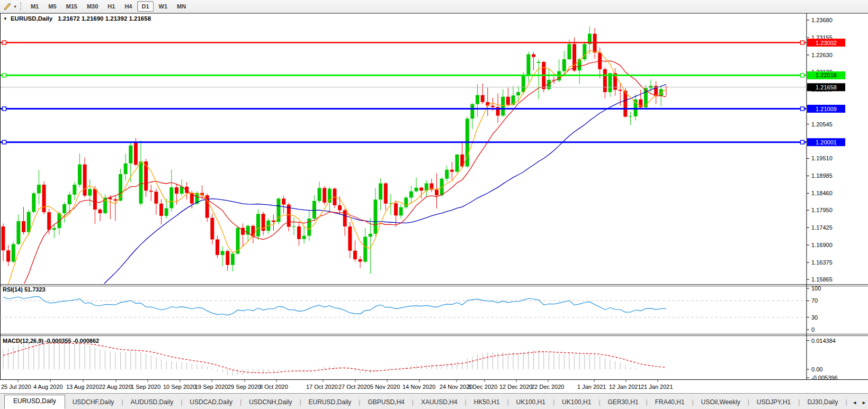 Image resolution: width=868 pixels, height=409 pixels. What do you see at coordinates (72, 6) in the screenshot?
I see `timeframe-button-m15: M15` at bounding box center [72, 6].